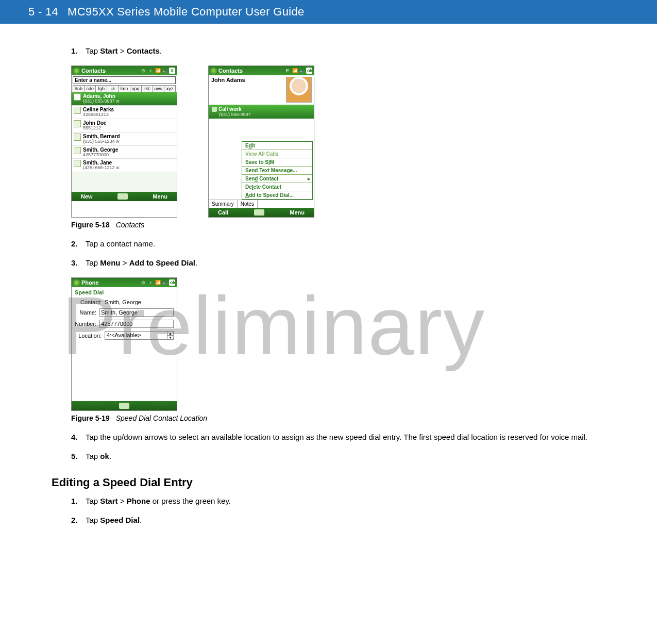 This screenshot has height=644, width=657. I want to click on page-header: 5 - 14MC95XX Series Mobile Computer User…, so click(329, 12).